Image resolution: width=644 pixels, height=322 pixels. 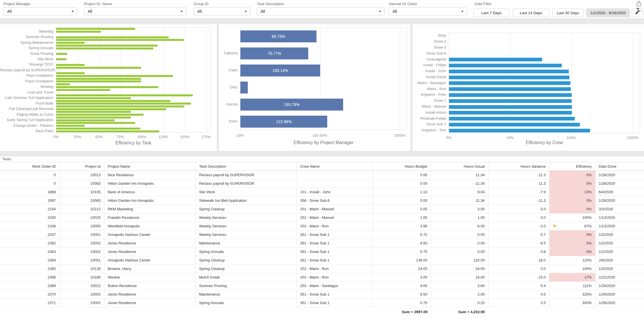 I want to click on internal-or-client-dropdown: All, so click(x=428, y=11).